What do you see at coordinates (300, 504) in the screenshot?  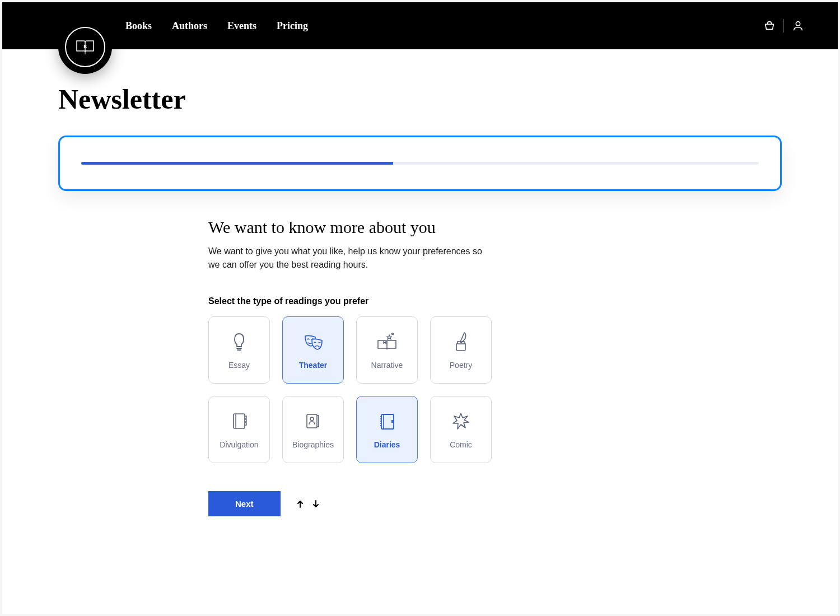 I see `arrow-up-button` at bounding box center [300, 504].